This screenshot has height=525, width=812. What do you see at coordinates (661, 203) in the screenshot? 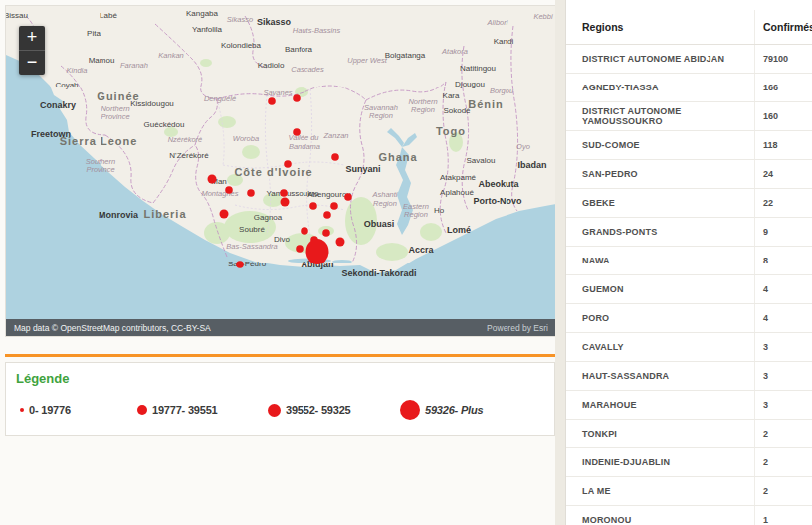
I see `region-name-cell: GBEKE` at bounding box center [661, 203].